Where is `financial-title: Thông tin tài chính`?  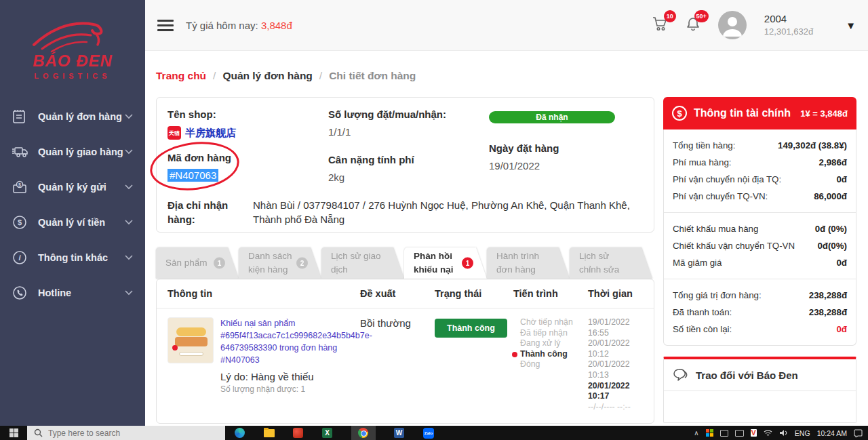 financial-title: Thông tin tài chính is located at coordinates (747, 113).